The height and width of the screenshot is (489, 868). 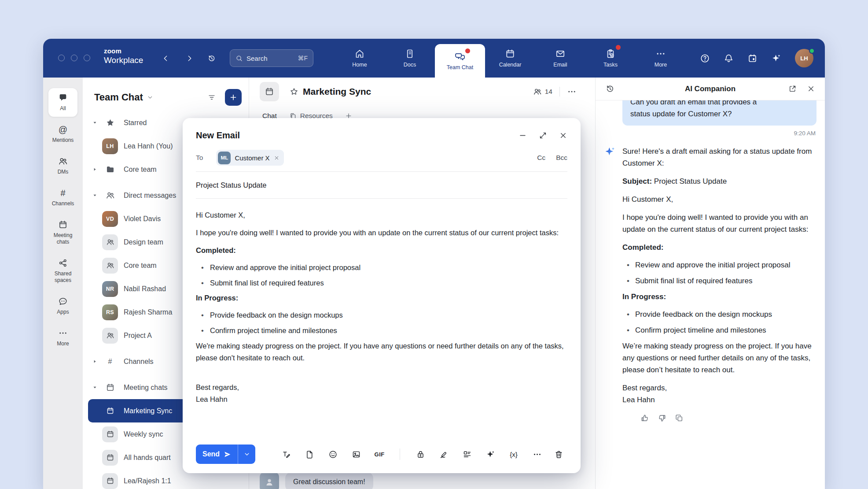 I want to click on text-format-button, so click(x=286, y=454).